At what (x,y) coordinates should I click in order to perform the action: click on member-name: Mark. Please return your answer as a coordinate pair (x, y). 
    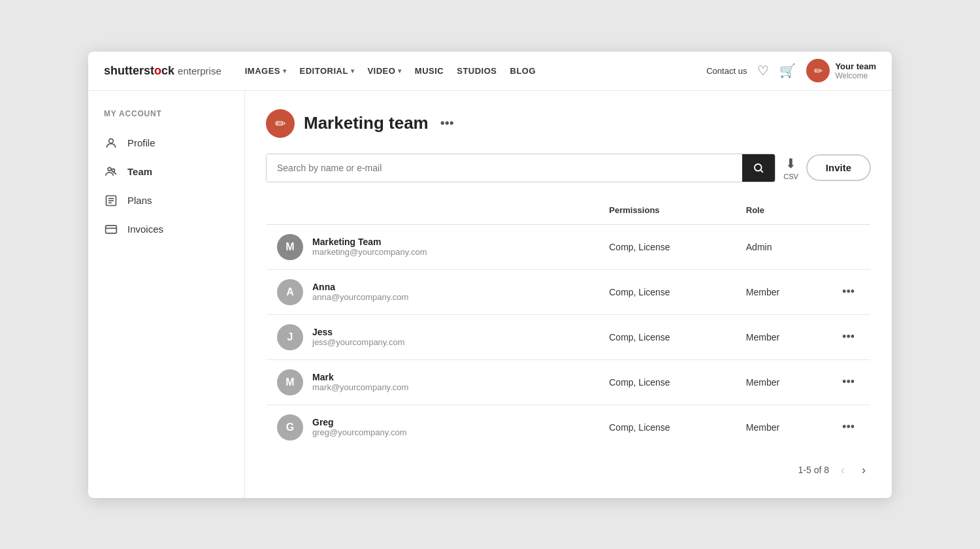
    Looking at the image, I should click on (361, 377).